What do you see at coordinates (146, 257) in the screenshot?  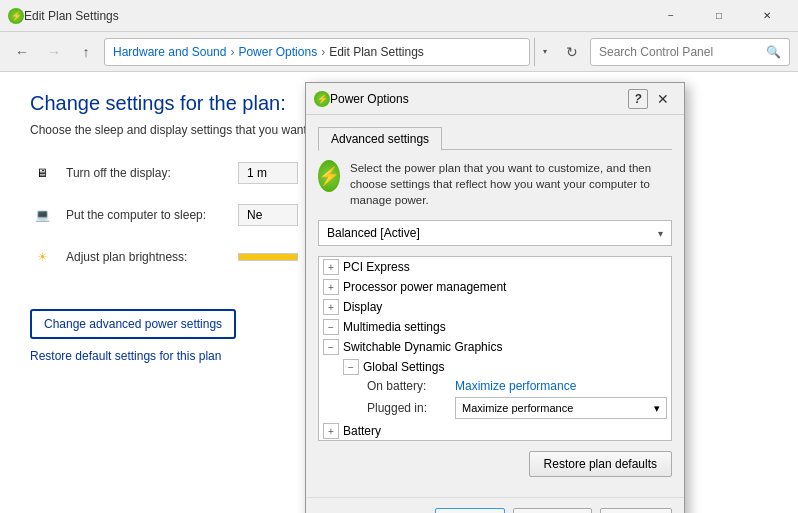 I see `brightness-label: Adjust plan brightness:` at bounding box center [146, 257].